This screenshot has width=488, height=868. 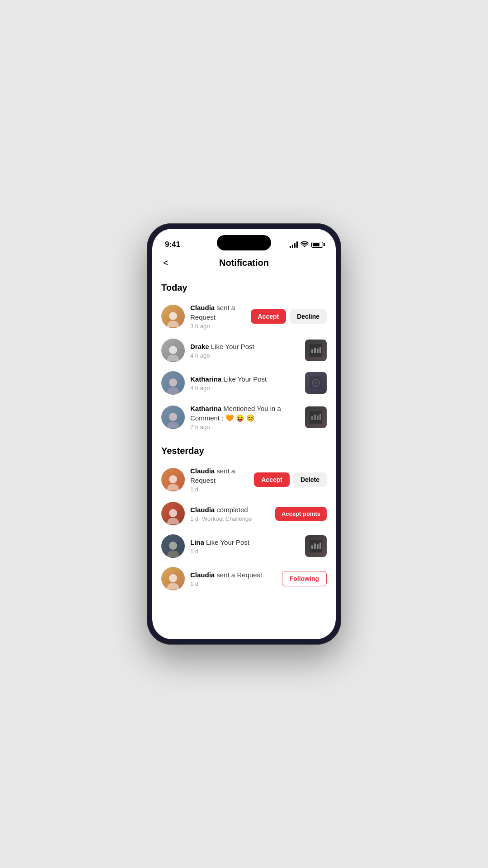 What do you see at coordinates (244, 479) in the screenshot?
I see `notification-item: Claudia sent a Request 1 d Accept Delete` at bounding box center [244, 479].